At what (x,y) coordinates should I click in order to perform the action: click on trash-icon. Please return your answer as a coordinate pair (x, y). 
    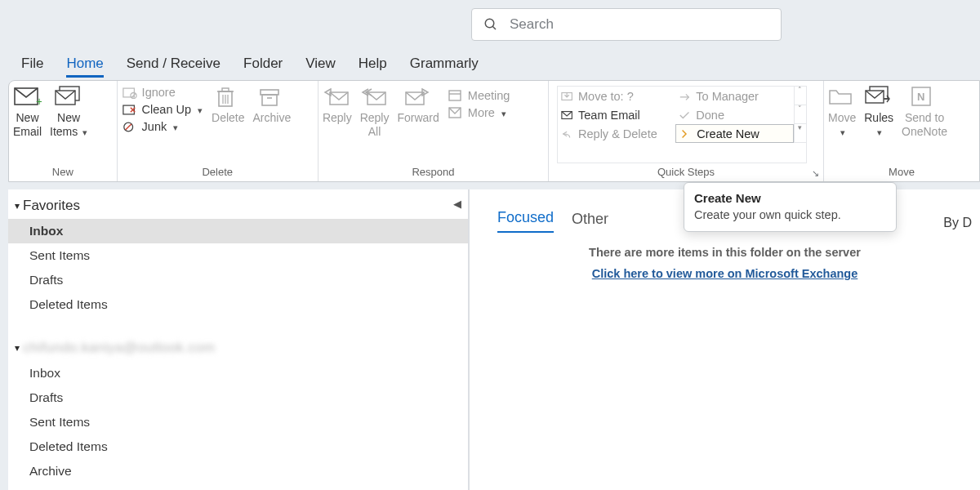
    Looking at the image, I should click on (228, 96).